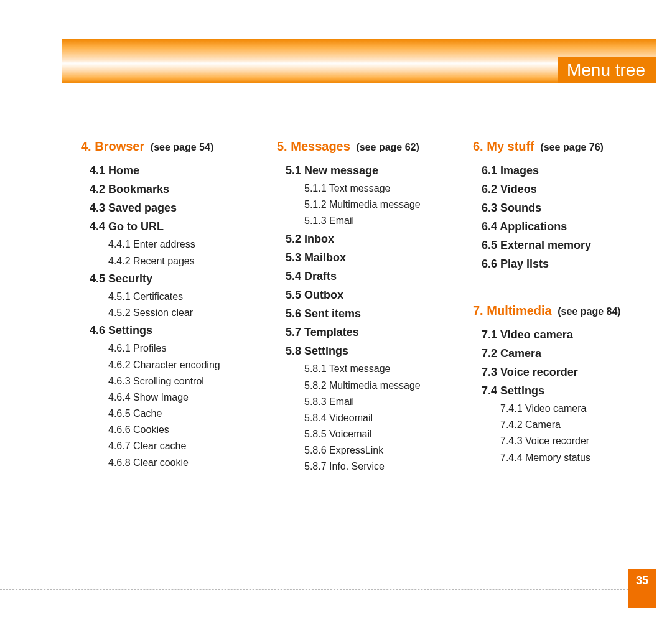 This screenshot has height=624, width=672. Describe the element at coordinates (382, 188) in the screenshot. I see `menu-subitem: 5.1.1 Text message` at that location.